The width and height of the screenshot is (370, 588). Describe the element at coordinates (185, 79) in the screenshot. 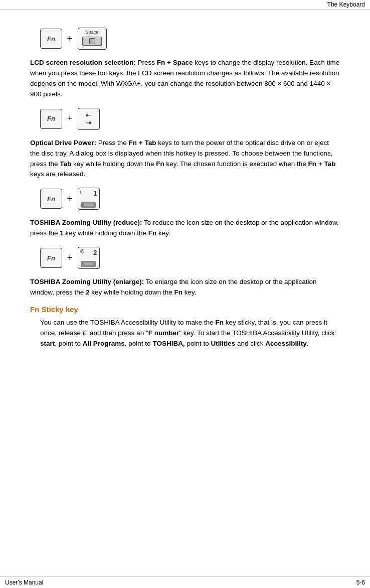

I see `lcd-text: LCD screen resolution selection: Press F…` at that location.